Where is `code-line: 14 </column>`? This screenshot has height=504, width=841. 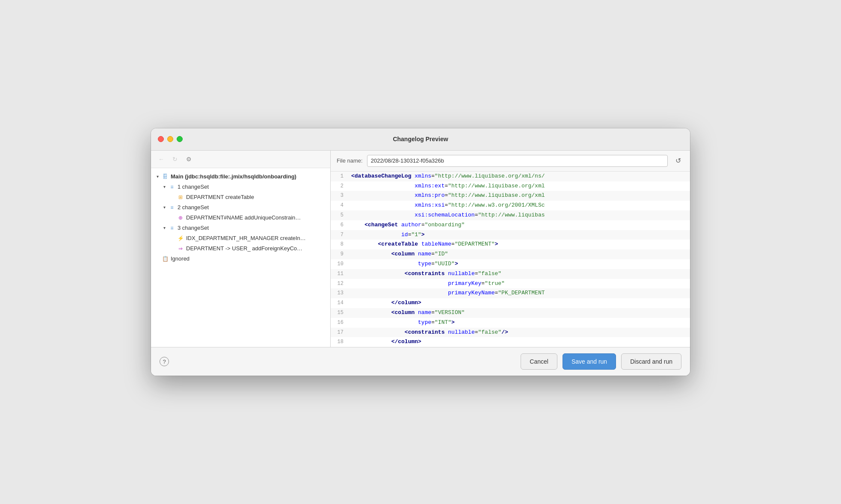 code-line: 14 </column> is located at coordinates (510, 303).